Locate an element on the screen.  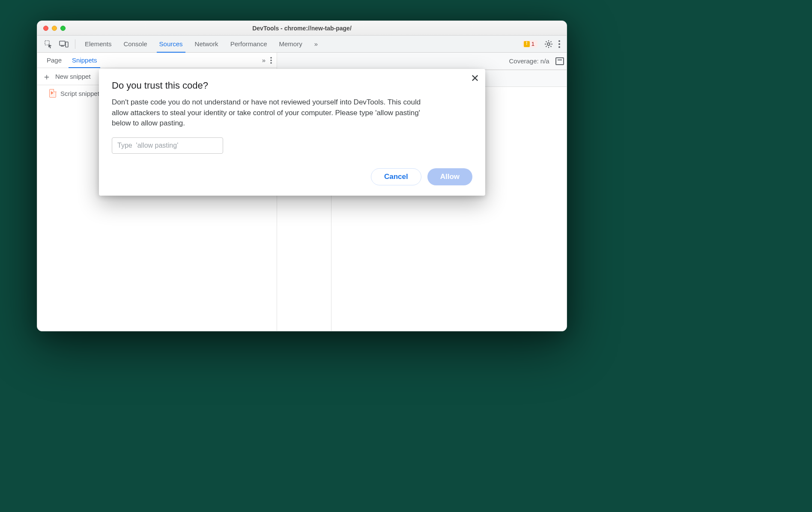
allow-pasting-input is located at coordinates (167, 146).